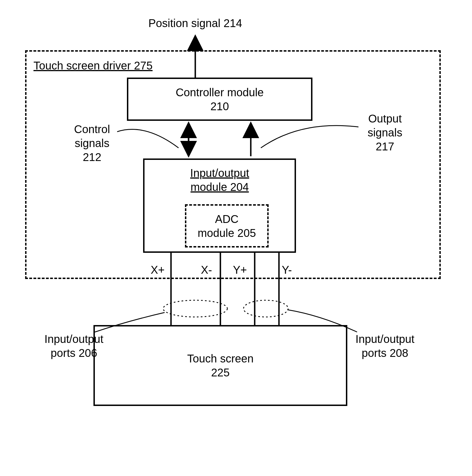  I want to click on adc-line2: module 205, so click(227, 233).